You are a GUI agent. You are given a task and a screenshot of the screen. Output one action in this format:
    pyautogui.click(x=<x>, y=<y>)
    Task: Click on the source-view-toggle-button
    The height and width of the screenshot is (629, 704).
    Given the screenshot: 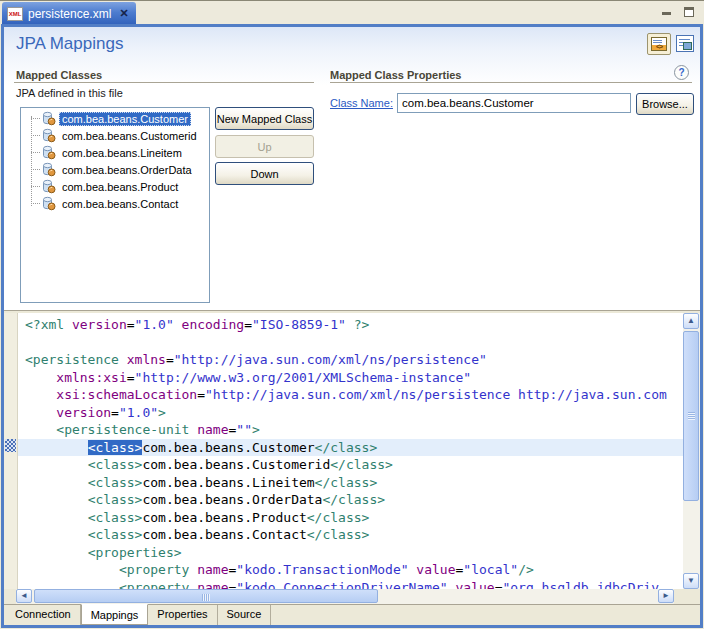 What is the action you would take?
    pyautogui.click(x=659, y=44)
    